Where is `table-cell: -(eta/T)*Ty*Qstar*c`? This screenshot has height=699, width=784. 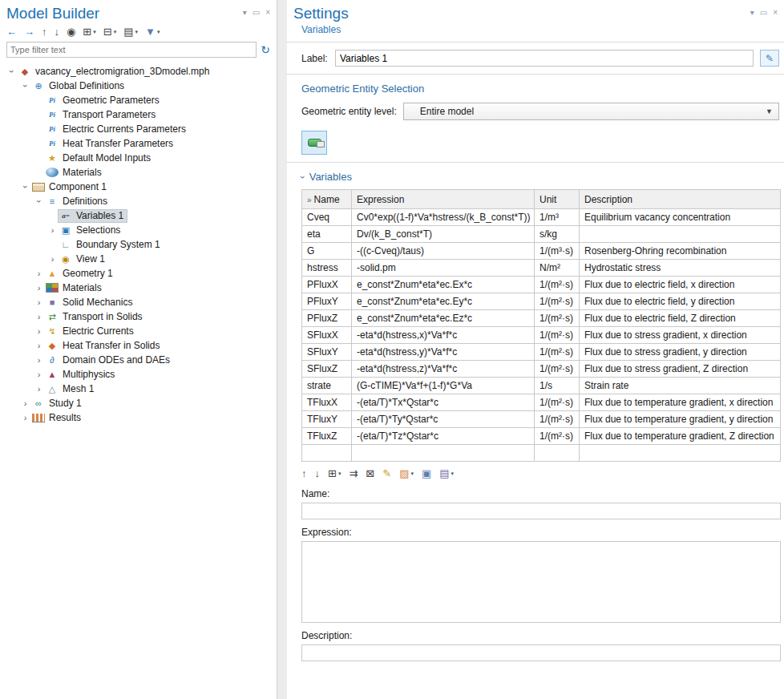 table-cell: -(eta/T)*Ty*Qstar*c is located at coordinates (443, 420).